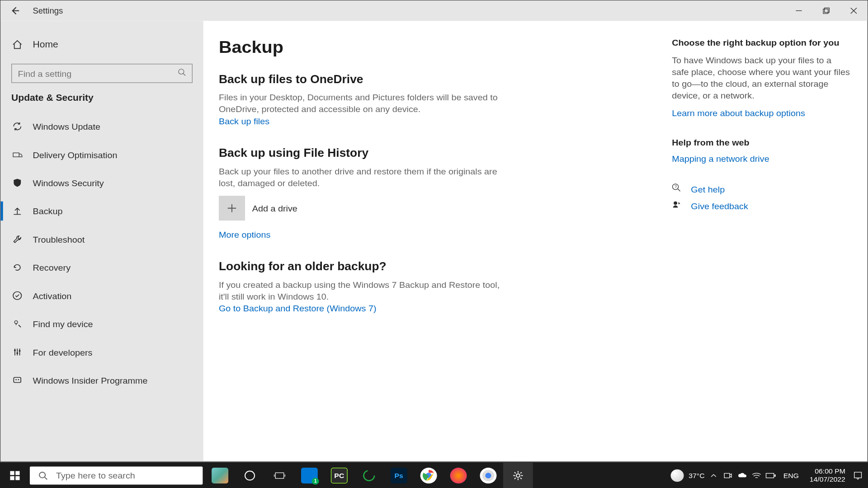  What do you see at coordinates (102, 380) in the screenshot?
I see `sidebar-item-insider: Windows Insider Programme` at bounding box center [102, 380].